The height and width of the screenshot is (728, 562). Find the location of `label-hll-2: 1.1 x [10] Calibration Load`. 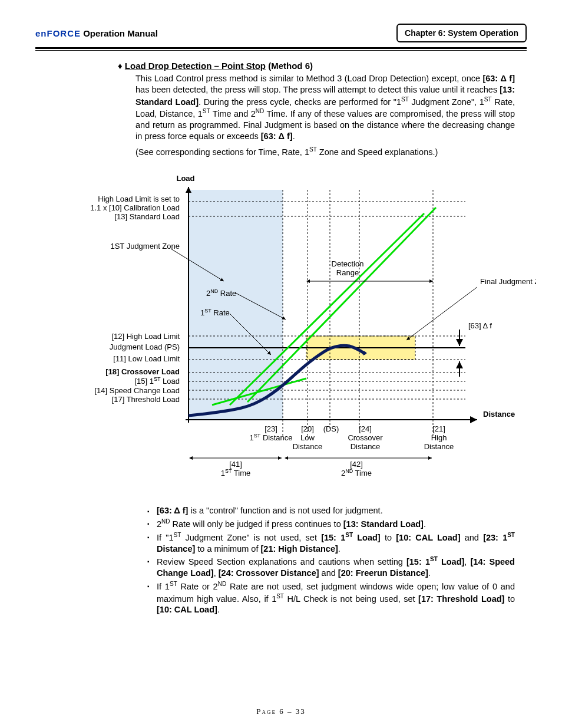

label-hll-2: 1.1 x [10] Calibration Load is located at coordinates (135, 207).